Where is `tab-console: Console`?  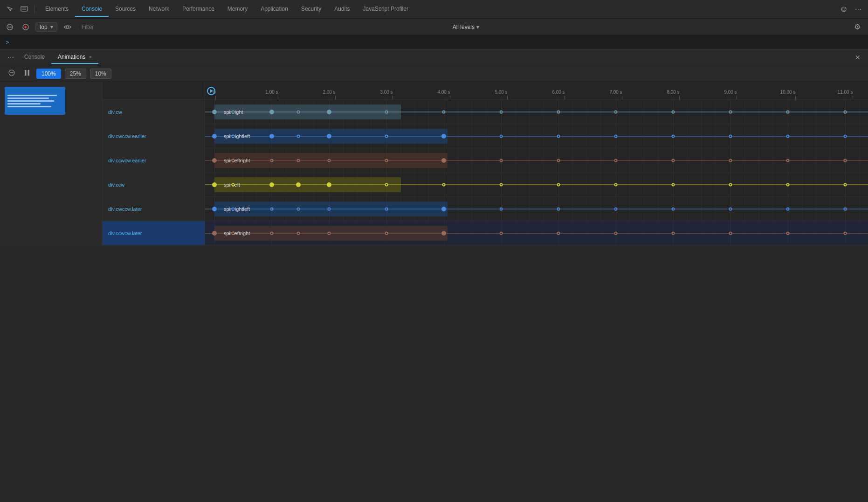
tab-console: Console is located at coordinates (92, 9).